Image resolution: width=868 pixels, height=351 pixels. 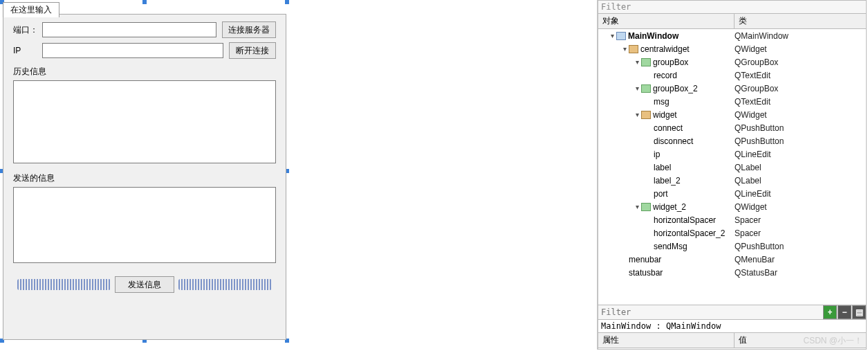 What do you see at coordinates (732, 115) in the screenshot?
I see `tree-row: ▾widgetQWidget` at bounding box center [732, 115].